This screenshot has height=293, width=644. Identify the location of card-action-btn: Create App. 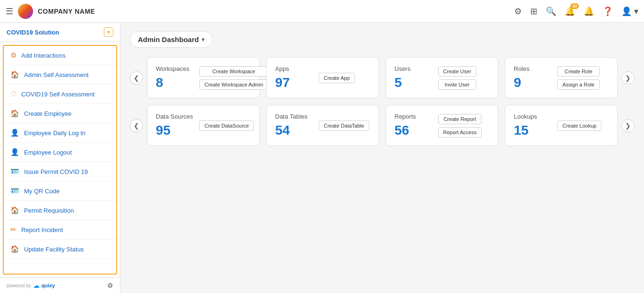
(337, 78).